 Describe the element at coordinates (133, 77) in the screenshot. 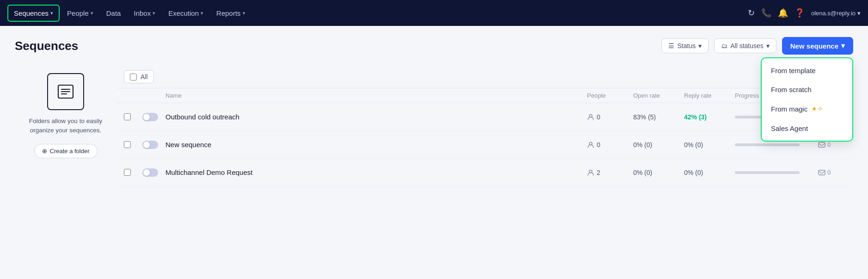

I see `all-checkbox-input` at that location.